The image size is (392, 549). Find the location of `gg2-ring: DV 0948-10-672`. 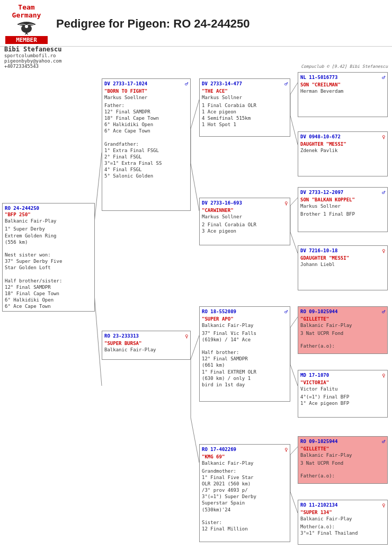

gg2-ring: DV 0948-10-672 is located at coordinates (320, 137).